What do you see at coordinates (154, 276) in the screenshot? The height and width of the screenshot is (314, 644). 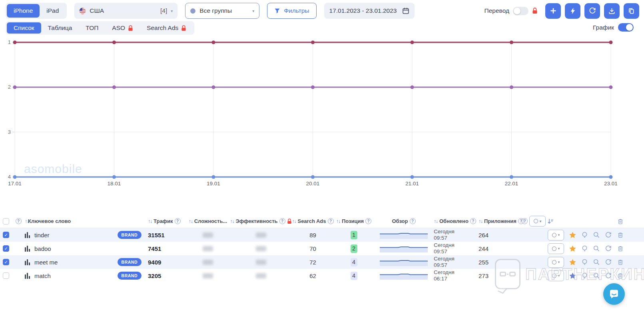 I see `traffic-value: 3205` at bounding box center [154, 276].